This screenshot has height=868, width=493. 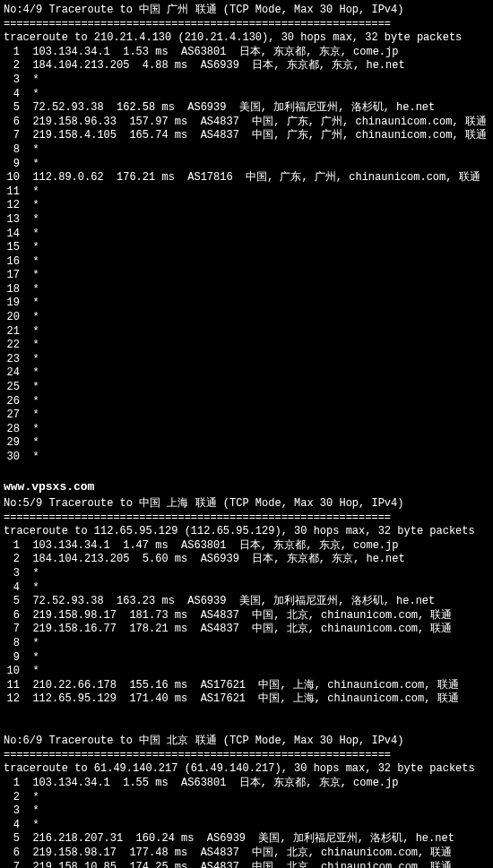 What do you see at coordinates (246, 108) in the screenshot?
I see `hop-row: 5 72.52.93.38 162.58 ms AS6939 美国, 加利福尼亚…` at bounding box center [246, 108].